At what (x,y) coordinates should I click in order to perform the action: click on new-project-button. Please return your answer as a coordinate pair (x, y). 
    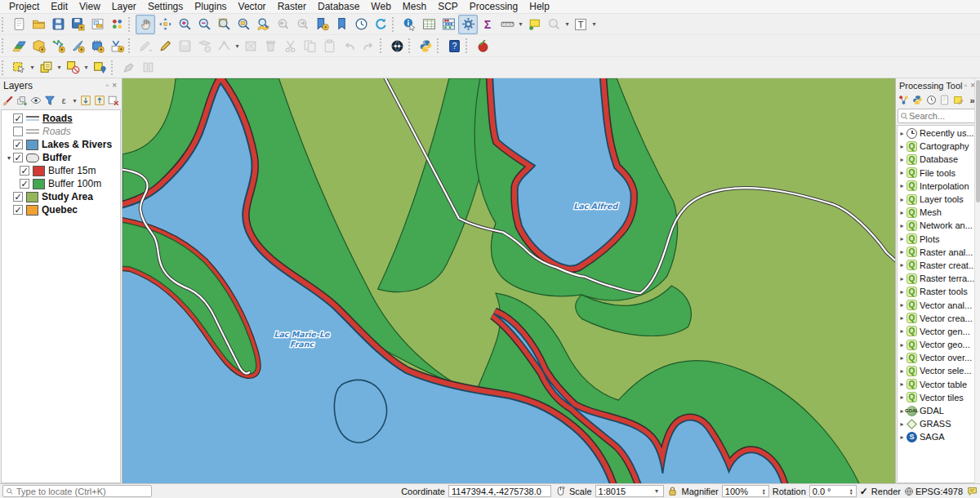
    Looking at the image, I should click on (19, 24).